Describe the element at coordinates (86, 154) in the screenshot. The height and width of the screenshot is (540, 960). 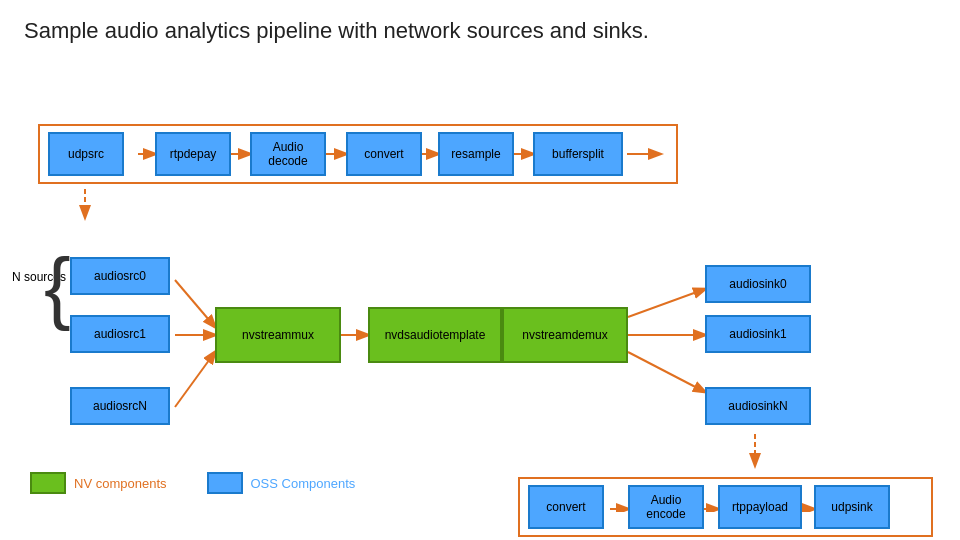
I see `udpsrc-box: udpsrc` at that location.